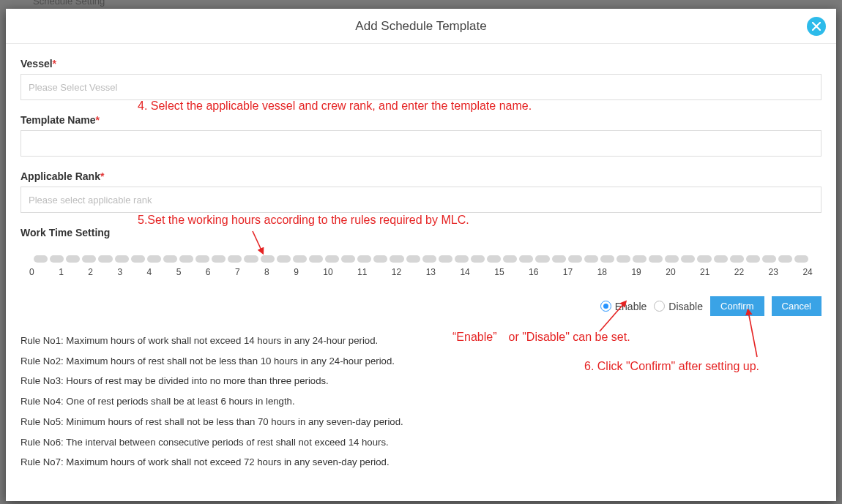  I want to click on timeline-tick: 9, so click(296, 272).